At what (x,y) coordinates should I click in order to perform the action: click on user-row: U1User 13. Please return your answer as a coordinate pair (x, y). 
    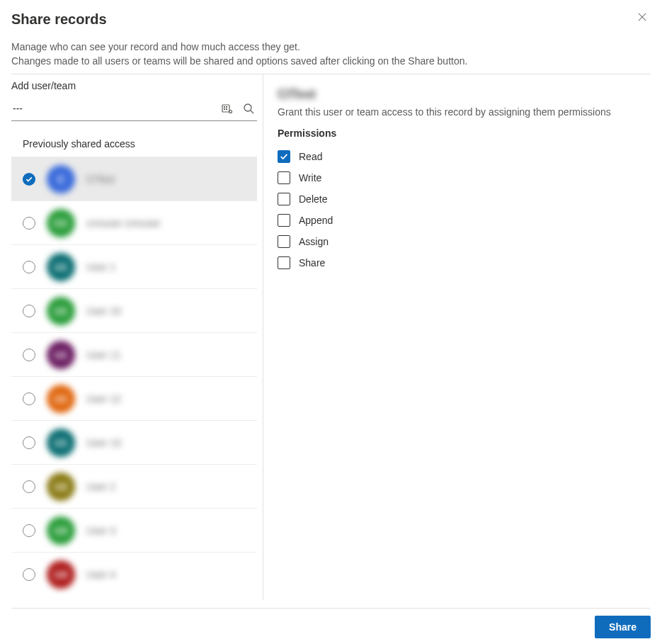
    Looking at the image, I should click on (135, 442).